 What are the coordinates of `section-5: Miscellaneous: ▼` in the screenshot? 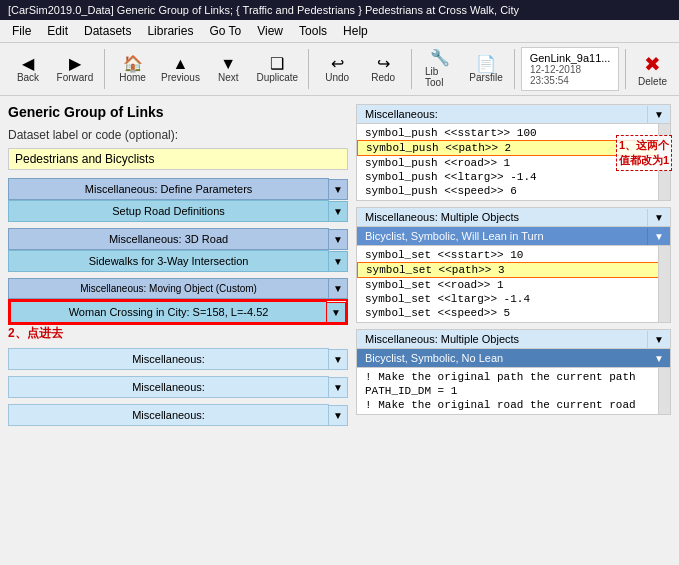 It's located at (178, 387).